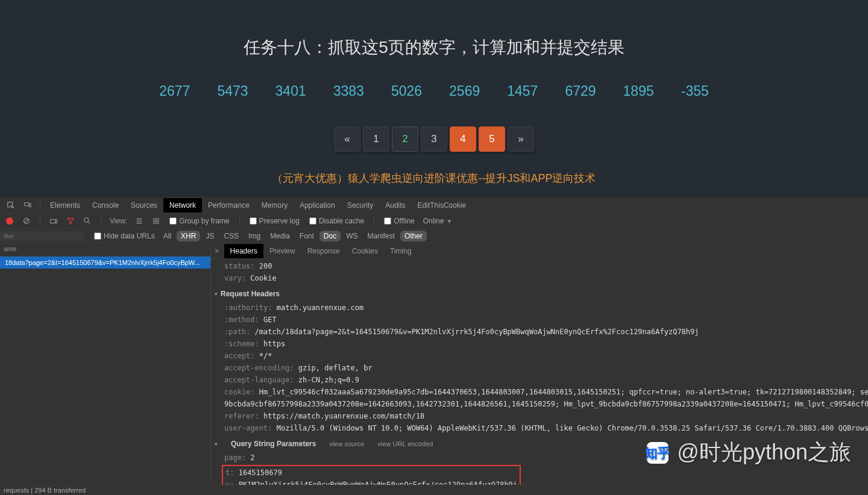 The height and width of the screenshot is (495, 868). What do you see at coordinates (542, 368) in the screenshot?
I see `header-line: accept-encoding: gzip, deflate, br` at bounding box center [542, 368].